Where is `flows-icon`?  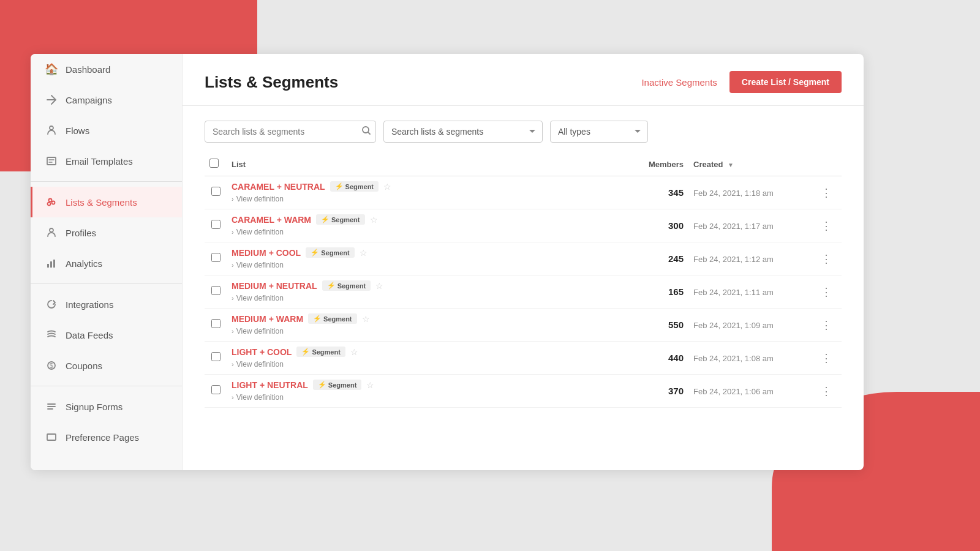 flows-icon is located at coordinates (51, 130).